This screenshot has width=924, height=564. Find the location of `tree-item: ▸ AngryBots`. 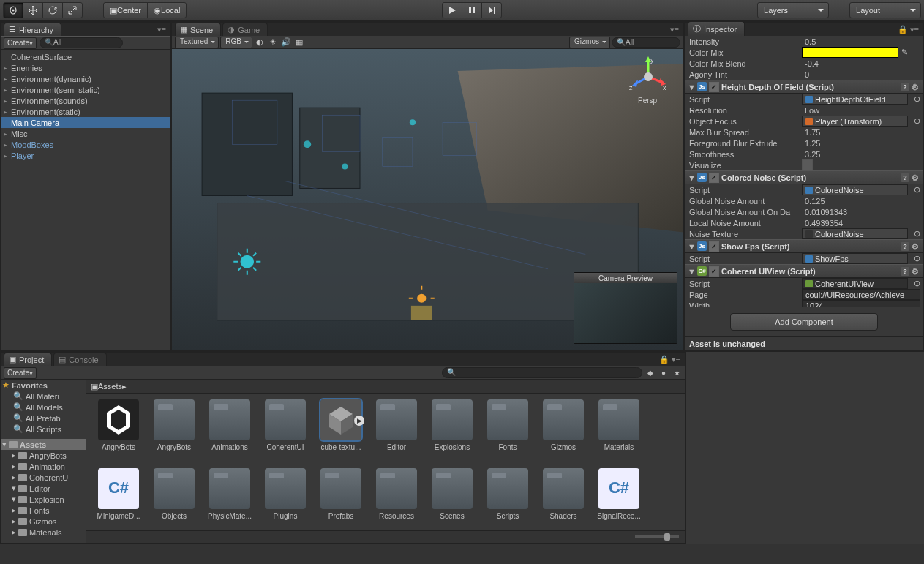

tree-item: ▸ AngryBots is located at coordinates (43, 455).